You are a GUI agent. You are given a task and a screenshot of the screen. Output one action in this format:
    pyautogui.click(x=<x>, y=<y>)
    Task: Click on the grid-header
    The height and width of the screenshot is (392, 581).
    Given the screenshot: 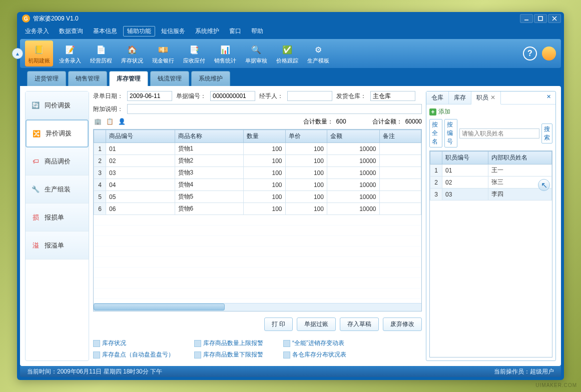 What is the action you would take?
    pyautogui.click(x=100, y=136)
    